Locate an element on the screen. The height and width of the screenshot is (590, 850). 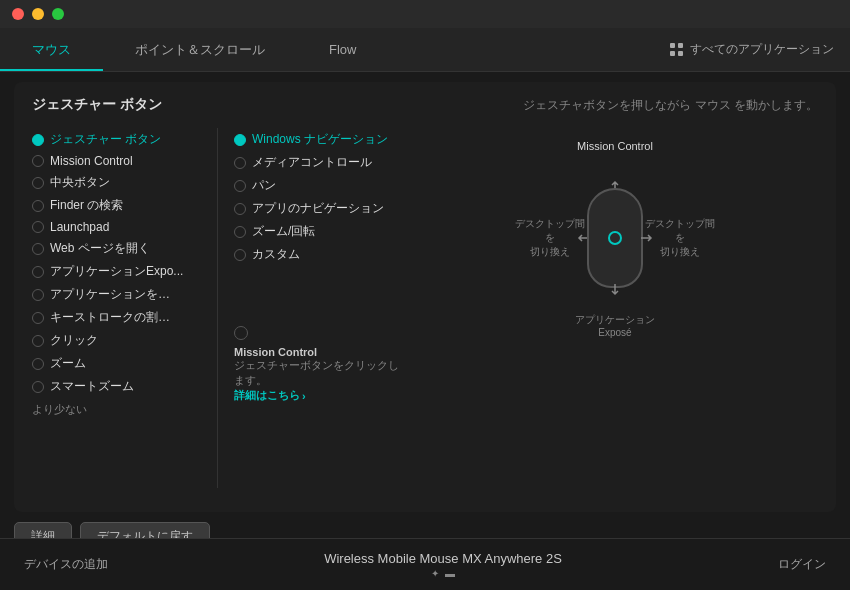
mid-item-custom: カスタム is located at coordinates (318, 254).